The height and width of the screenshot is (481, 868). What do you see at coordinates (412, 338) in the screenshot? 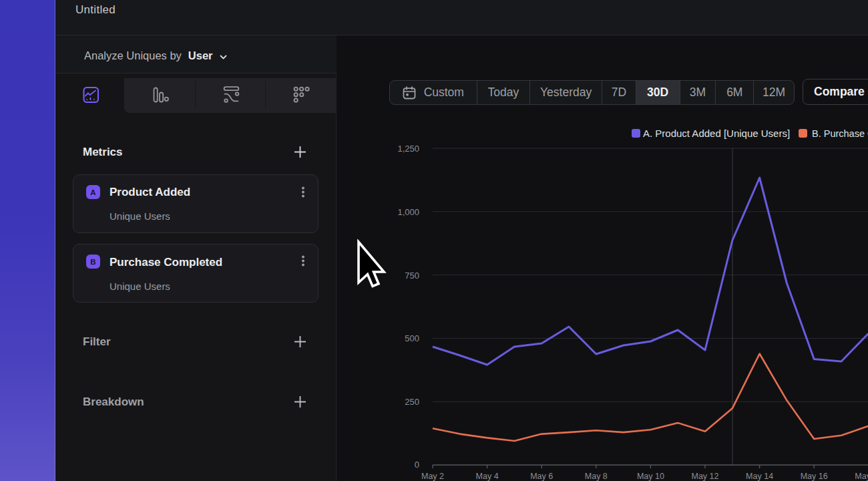
I see `svg-text: 500` at bounding box center [412, 338].